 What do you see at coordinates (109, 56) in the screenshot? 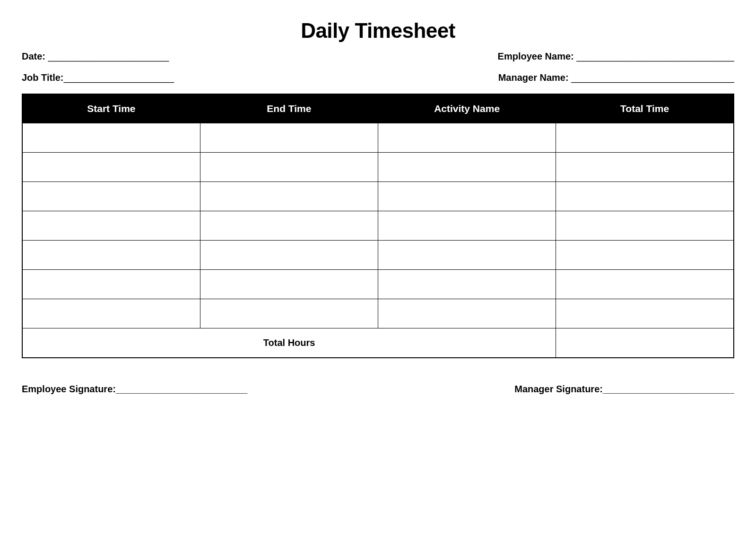
I see `date-line: _______________________` at bounding box center [109, 56].